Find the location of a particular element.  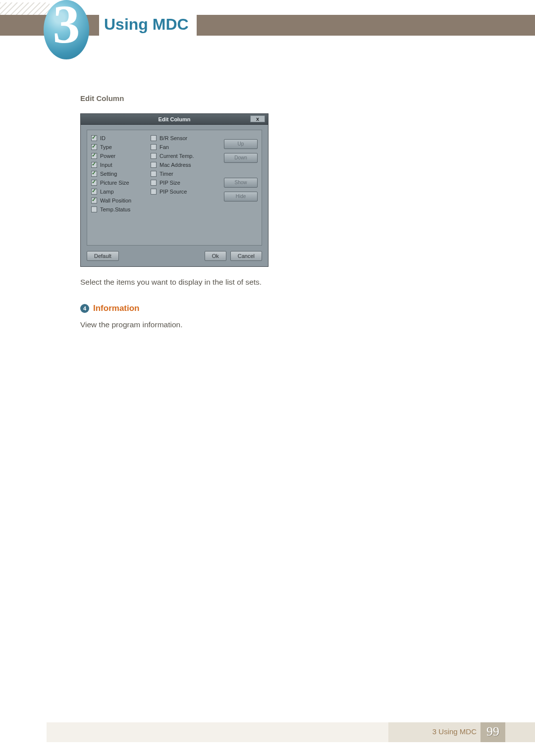

column-right: B/R Sensor Fan Current Temp. Mac Address… is located at coordinates (178, 174).